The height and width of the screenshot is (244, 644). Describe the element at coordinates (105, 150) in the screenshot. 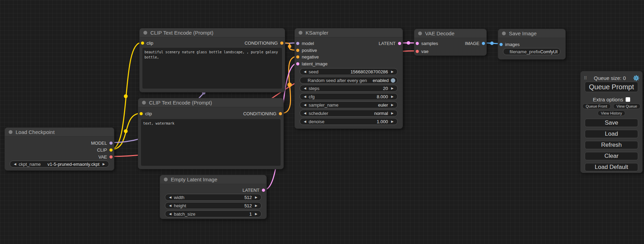

I see `output-slot-clip: CLIP` at that location.